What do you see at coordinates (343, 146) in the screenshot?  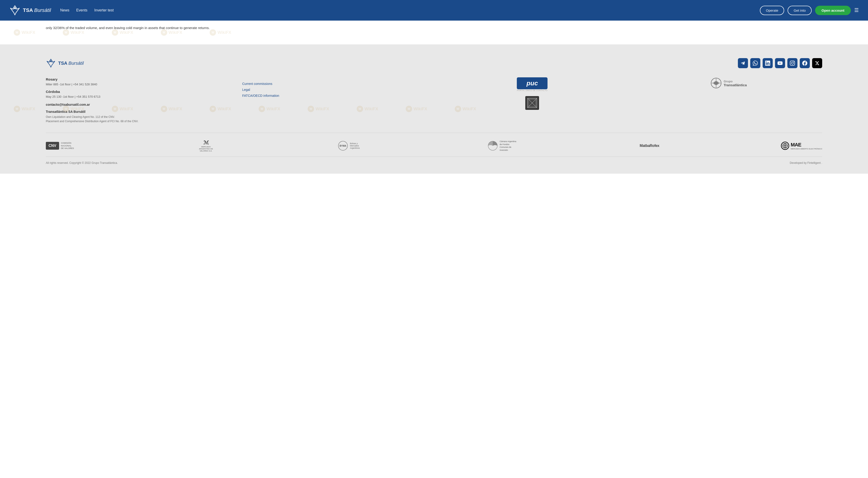 I see `byma-circle-svg: BYMA` at bounding box center [343, 146].